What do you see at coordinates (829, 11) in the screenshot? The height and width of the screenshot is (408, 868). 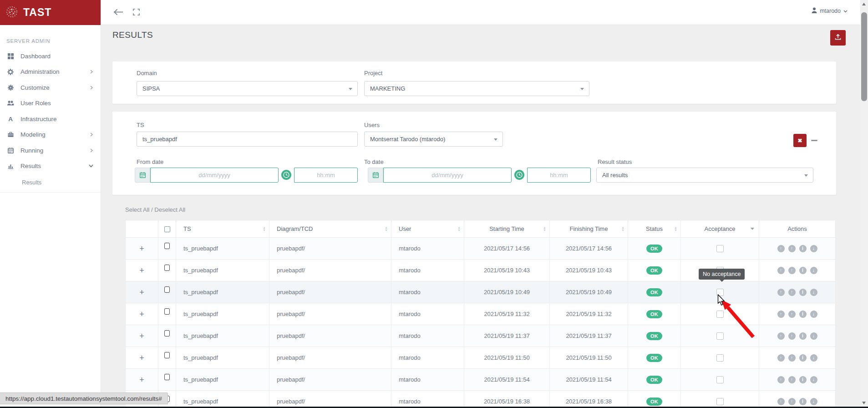 I see `user-menu: mtarodo` at bounding box center [829, 11].